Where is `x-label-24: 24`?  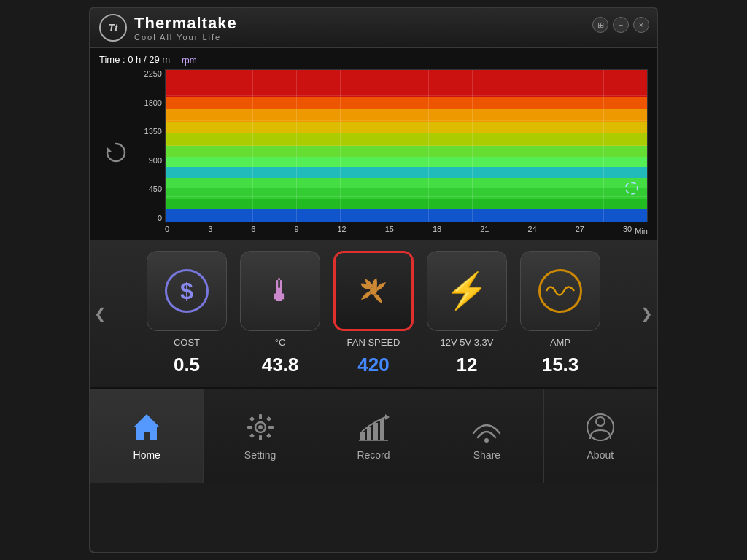
x-label-24: 24 is located at coordinates (533, 230).